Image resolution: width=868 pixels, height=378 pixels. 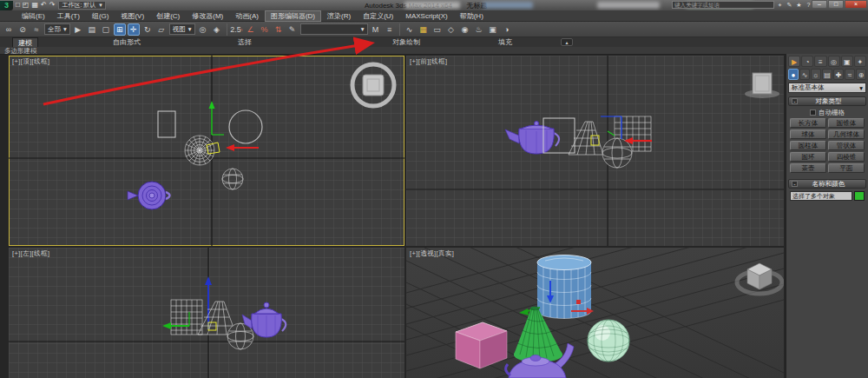 What do you see at coordinates (217, 30) in the screenshot?
I see `select-manipulate-icon: ◈` at bounding box center [217, 30].